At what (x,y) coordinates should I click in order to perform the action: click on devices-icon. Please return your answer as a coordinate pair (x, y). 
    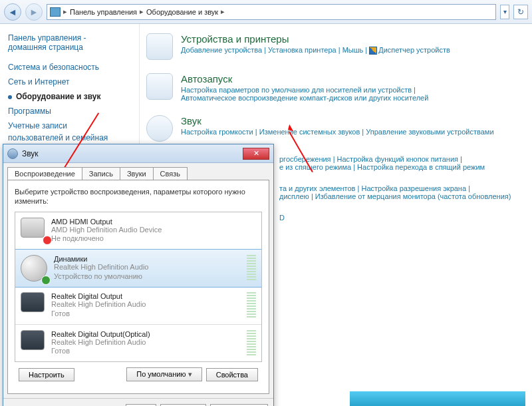
    Looking at the image, I should click on (160, 47).